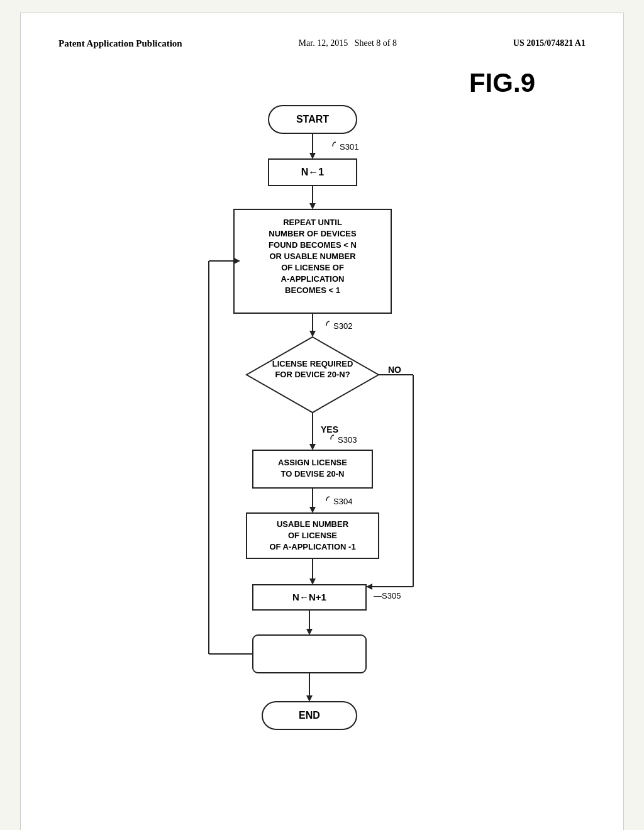 This screenshot has width=644, height=830. Describe the element at coordinates (322, 44) in the screenshot. I see `page-header: Patent Application Publication Mar. 12, …` at that location.